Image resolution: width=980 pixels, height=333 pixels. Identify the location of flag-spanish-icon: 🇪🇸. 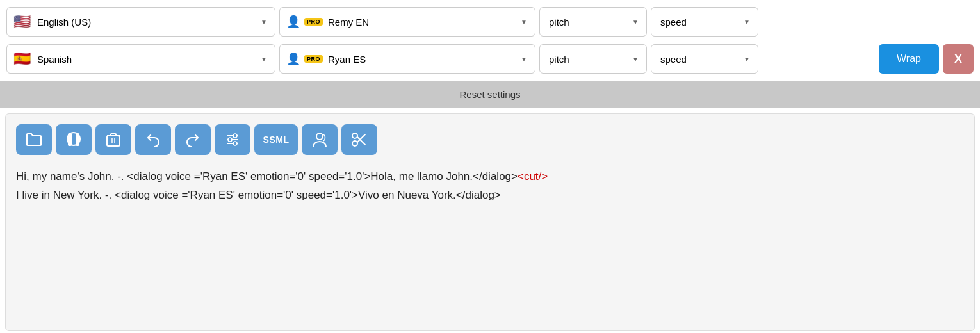
(22, 59).